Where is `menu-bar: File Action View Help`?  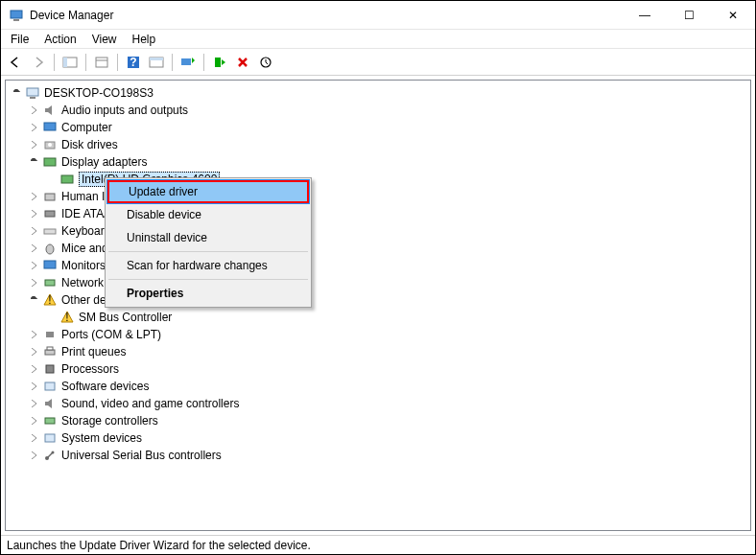
menu-bar: File Action View Help is located at coordinates (378, 39).